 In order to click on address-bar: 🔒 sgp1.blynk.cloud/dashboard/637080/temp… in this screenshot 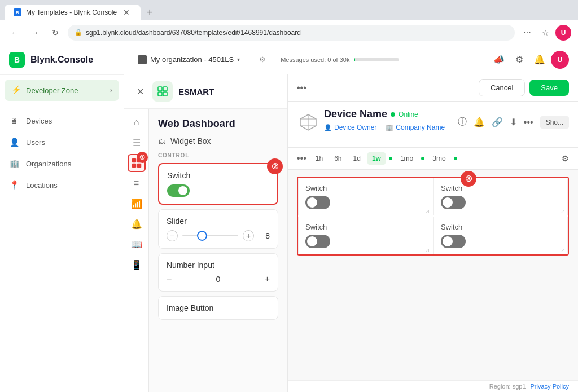, I will do `click(291, 33)`.